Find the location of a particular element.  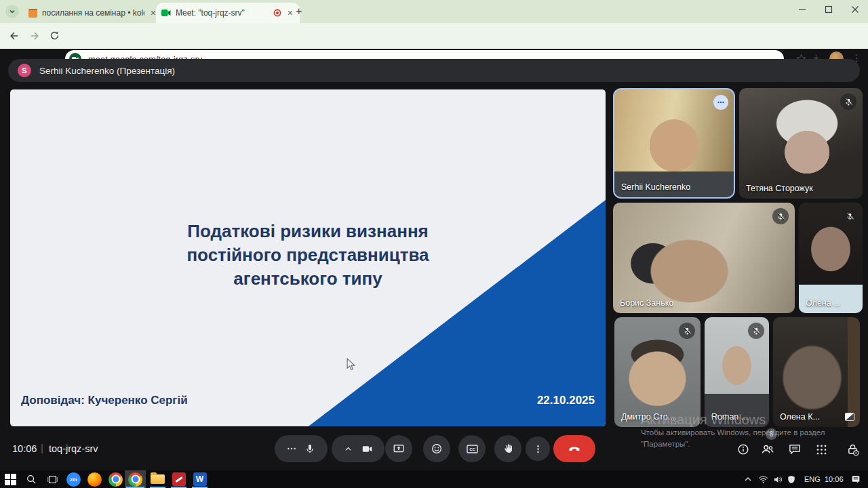

speaker-icon is located at coordinates (778, 480).